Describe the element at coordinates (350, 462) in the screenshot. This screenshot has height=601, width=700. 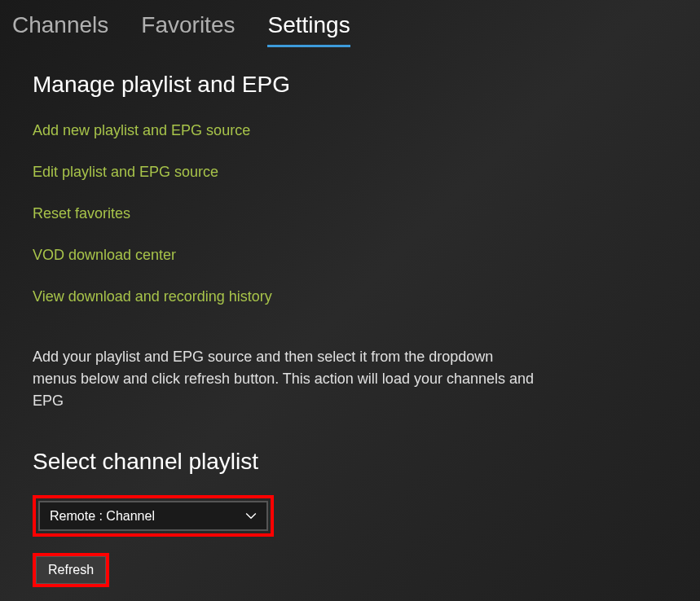
I see `select-section-title: Select channel playlist` at that location.